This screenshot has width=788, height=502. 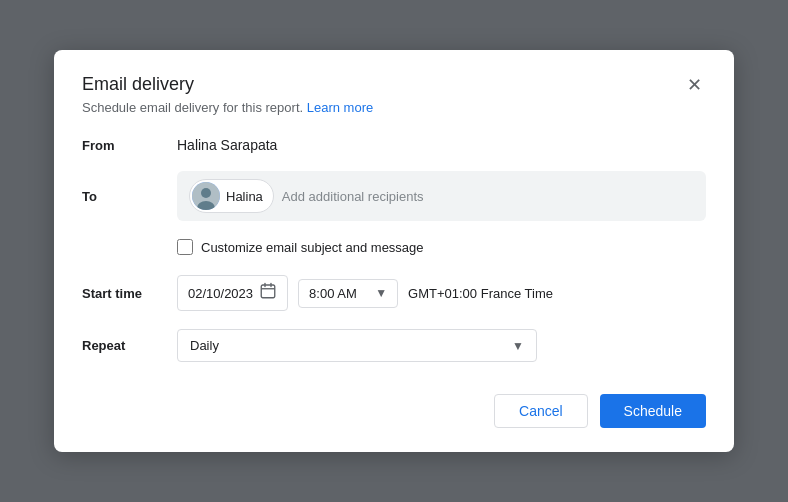 What do you see at coordinates (244, 196) in the screenshot?
I see `recipient-name: Halina` at bounding box center [244, 196].